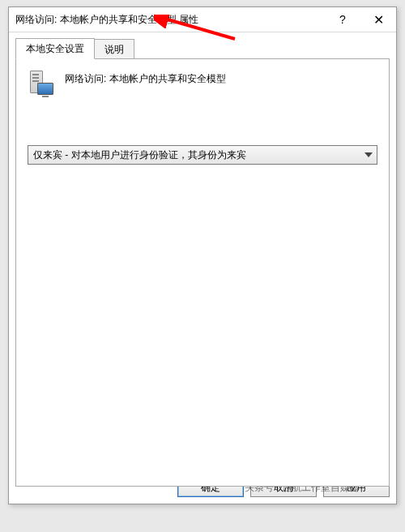 The height and width of the screenshot is (532, 405). What do you see at coordinates (379, 19) in the screenshot?
I see `close-icon: ✕` at bounding box center [379, 19].